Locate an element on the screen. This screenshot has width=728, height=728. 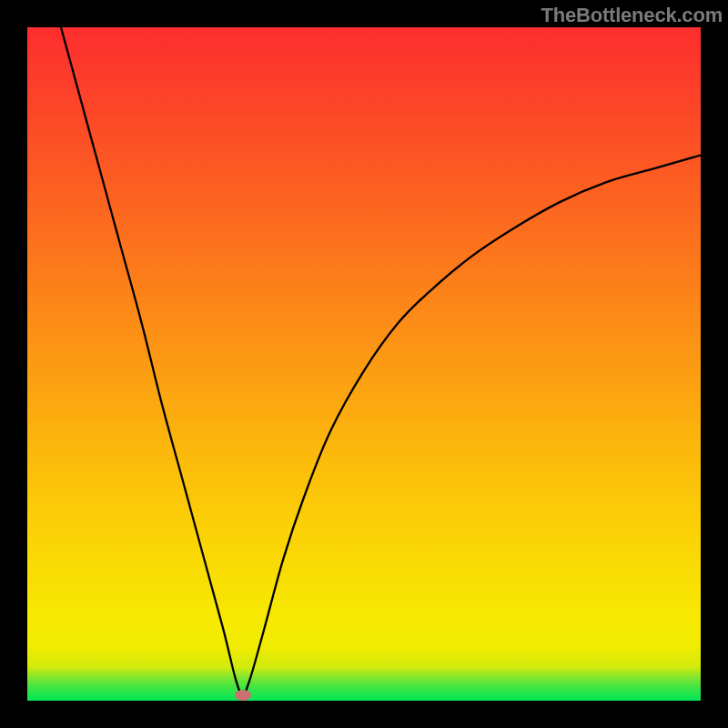
curve-minimum-marker is located at coordinates (243, 695).